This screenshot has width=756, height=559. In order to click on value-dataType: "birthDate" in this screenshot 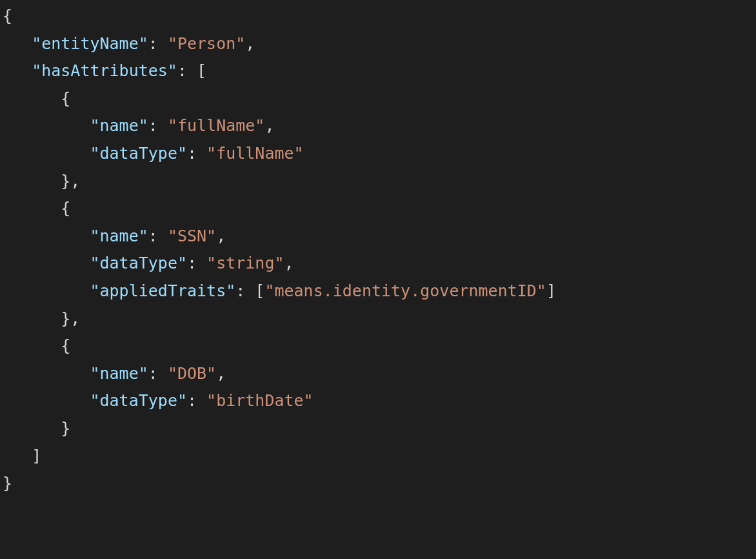, I will do `click(260, 400)`.